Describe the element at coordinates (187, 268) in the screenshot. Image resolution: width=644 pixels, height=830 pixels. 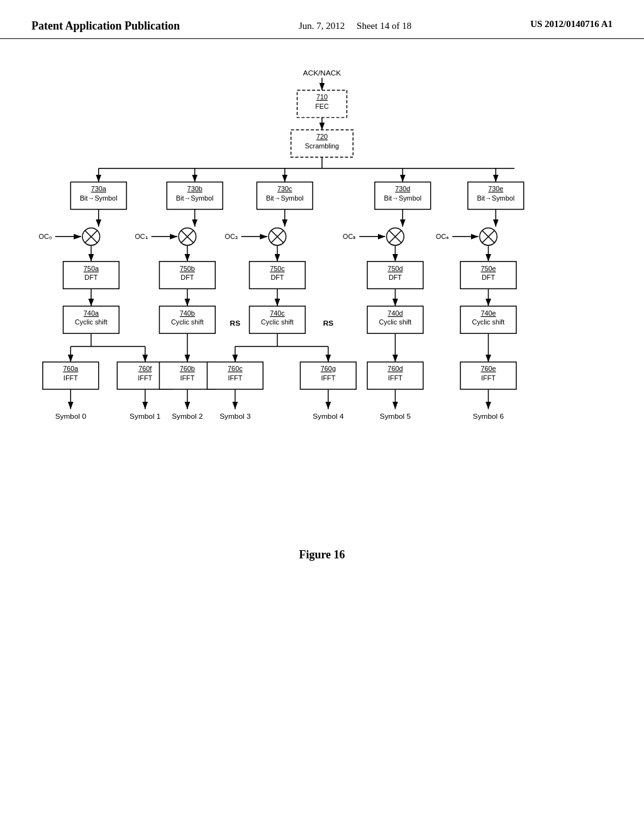
I see `label-750b: 750b` at that location.